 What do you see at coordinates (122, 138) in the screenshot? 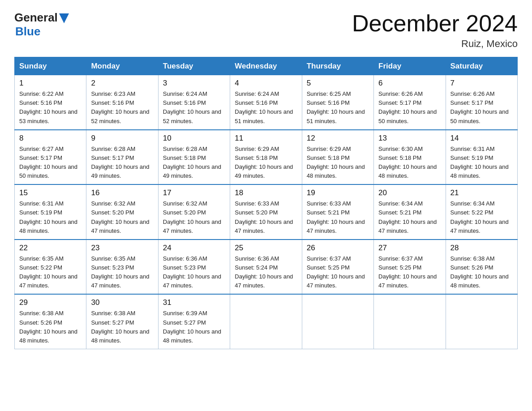
I see `day-number: 9` at bounding box center [122, 138].